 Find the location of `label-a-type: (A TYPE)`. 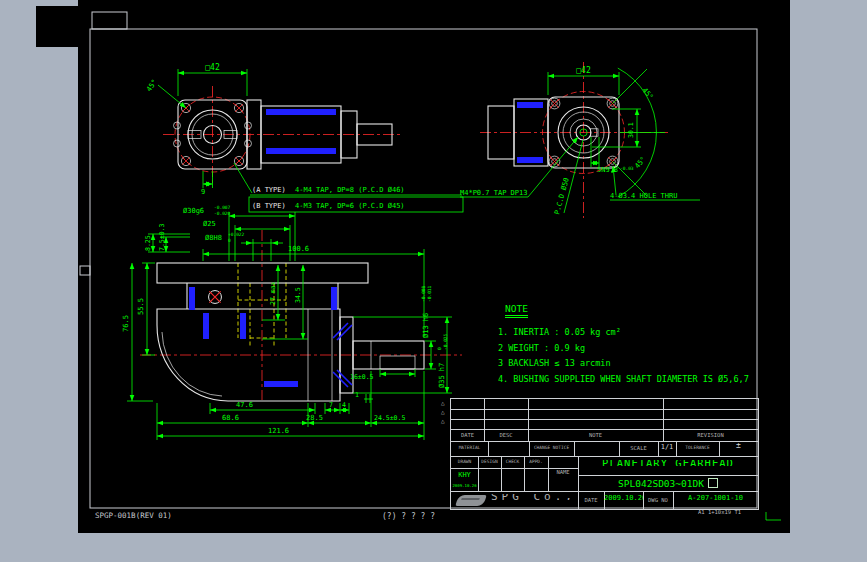

label-a-type: (A TYPE) is located at coordinates (269, 190).